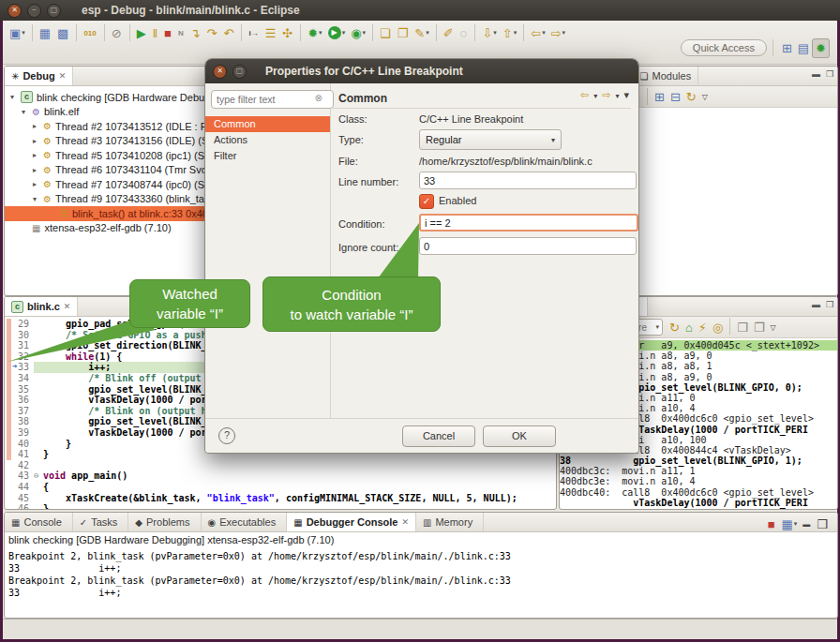  Describe the element at coordinates (806, 524) in the screenshot. I see `minimize-button: ▬` at that location.